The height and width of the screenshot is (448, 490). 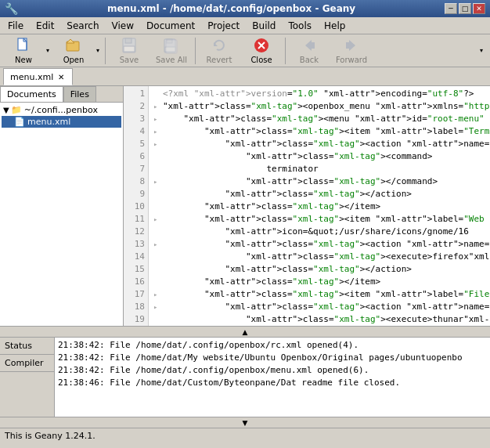 What do you see at coordinates (171, 25) in the screenshot?
I see `menu-document: Document` at bounding box center [171, 25].